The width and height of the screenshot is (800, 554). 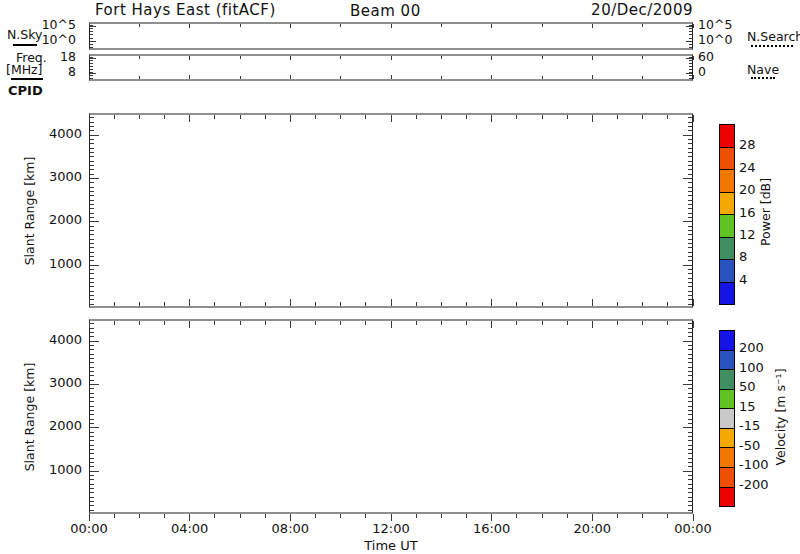 What do you see at coordinates (754, 485) in the screenshot?
I see `colorbar-tick-label: -200` at bounding box center [754, 485].